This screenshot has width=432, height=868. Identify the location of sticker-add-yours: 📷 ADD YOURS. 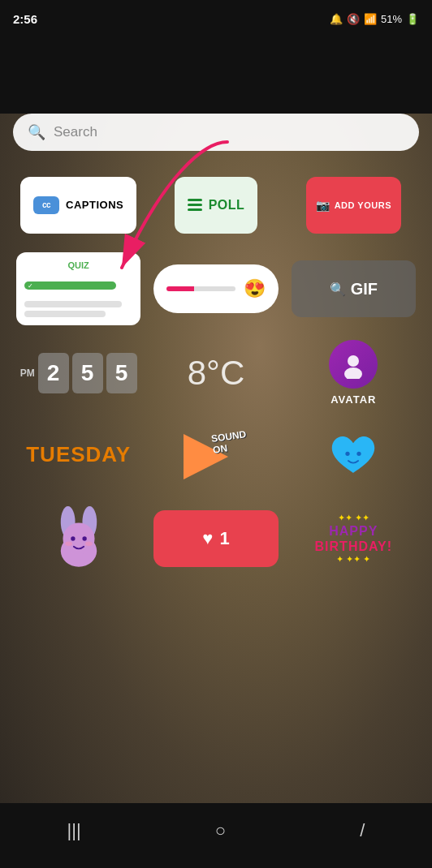
(354, 204).